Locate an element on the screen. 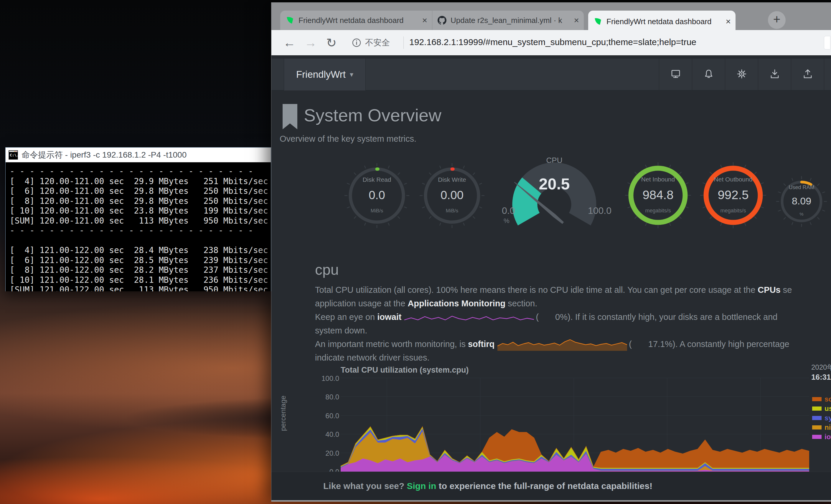 The height and width of the screenshot is (504, 831). netdata-navbar: FriendlyWrt ▾ is located at coordinates (551, 75).